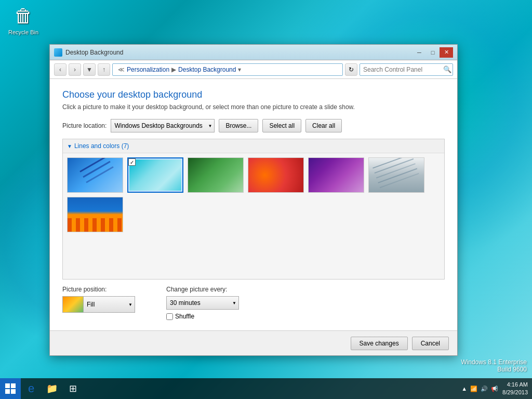  What do you see at coordinates (207, 70) in the screenshot?
I see `breadcrumb-desktop-background: Desktop Background` at bounding box center [207, 70].